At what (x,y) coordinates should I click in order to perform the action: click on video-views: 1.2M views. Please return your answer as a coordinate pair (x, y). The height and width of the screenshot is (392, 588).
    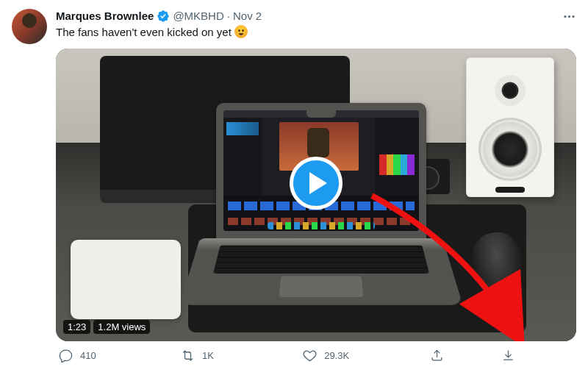
    Looking at the image, I should click on (122, 327).